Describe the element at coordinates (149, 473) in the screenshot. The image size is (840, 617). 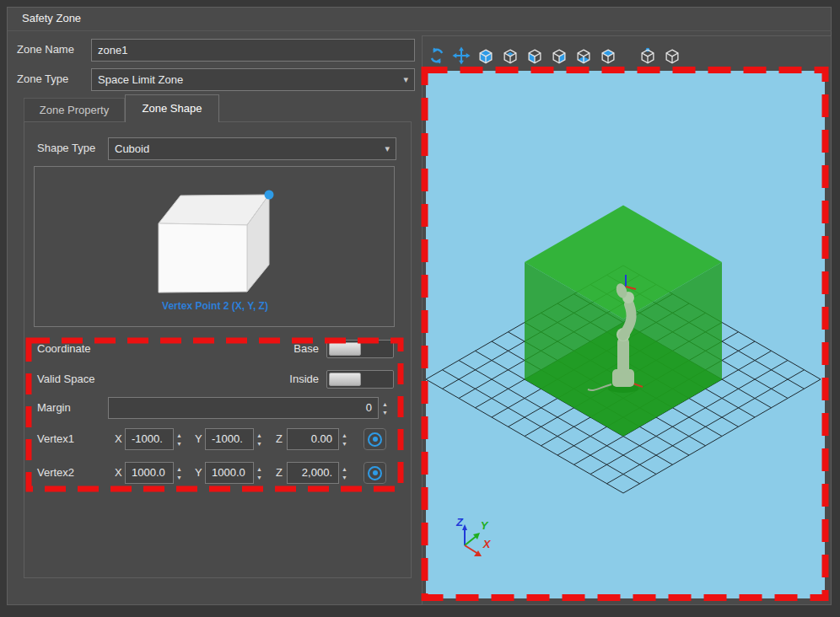
I see `vertex2-x-input: 1000.0` at that location.